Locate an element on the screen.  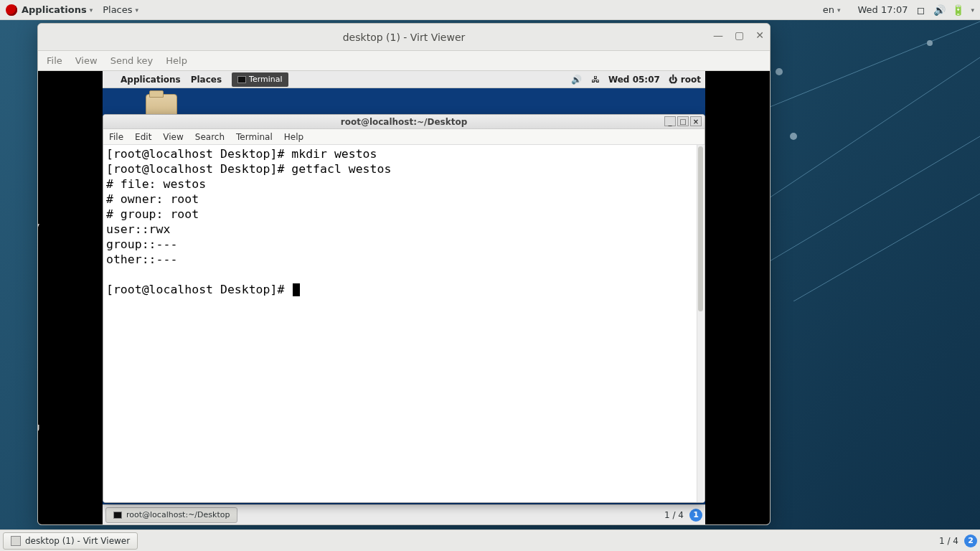
guest-task-button: root@localhost:~/Desktop is located at coordinates (171, 515).